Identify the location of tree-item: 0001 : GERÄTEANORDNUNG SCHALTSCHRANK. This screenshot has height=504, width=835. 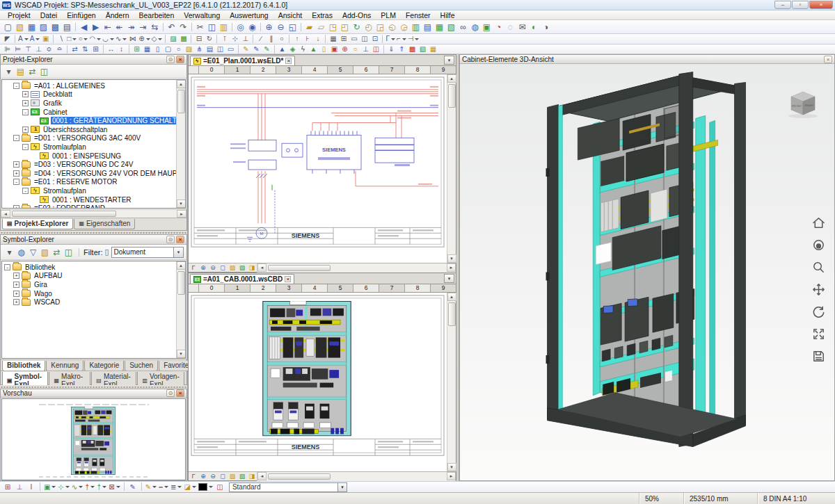
(89, 121).